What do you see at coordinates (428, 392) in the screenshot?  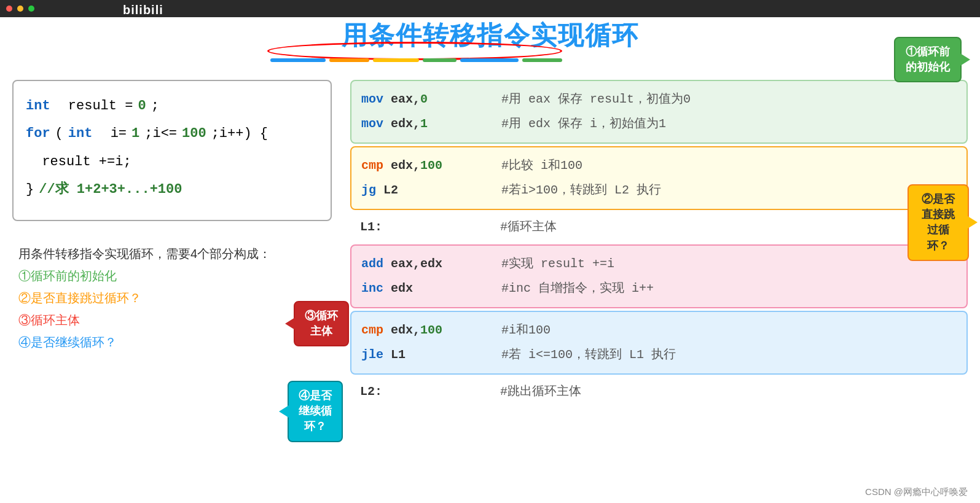 I see `asm-l2-code: L2:` at bounding box center [428, 392].